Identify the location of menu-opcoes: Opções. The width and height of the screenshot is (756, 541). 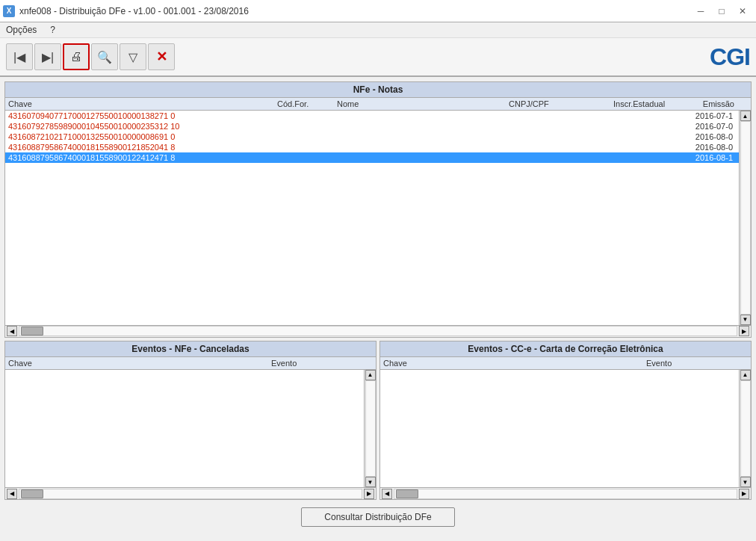
(21, 30).